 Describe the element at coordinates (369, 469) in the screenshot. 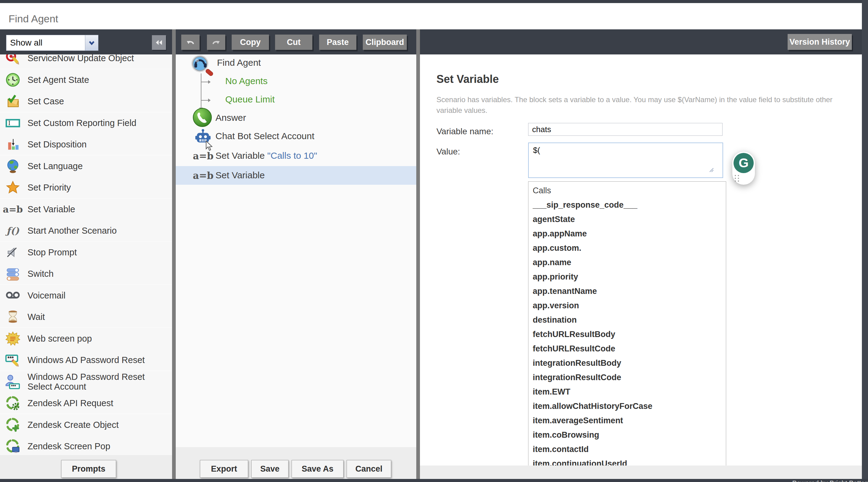

I see `cancel-button: Cancel` at that location.